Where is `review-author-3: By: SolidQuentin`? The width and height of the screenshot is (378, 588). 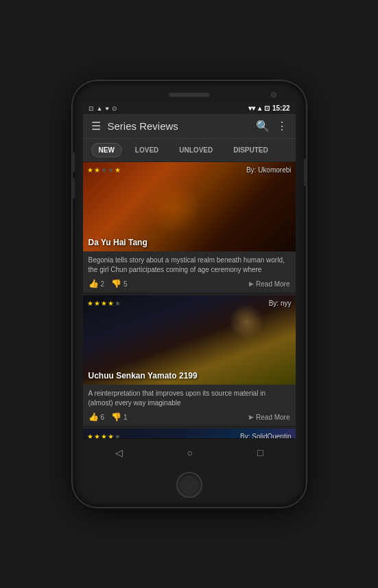
review-author-3: By: SolidQuentin is located at coordinates (266, 436).